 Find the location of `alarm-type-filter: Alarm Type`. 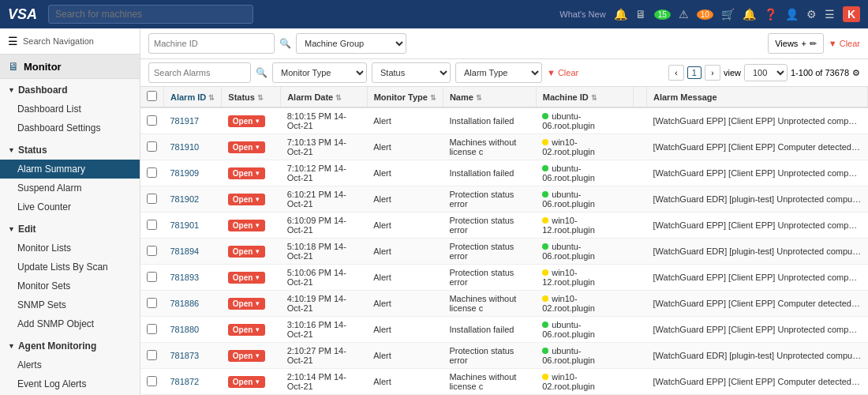

alarm-type-filter: Alarm Type is located at coordinates (499, 73).